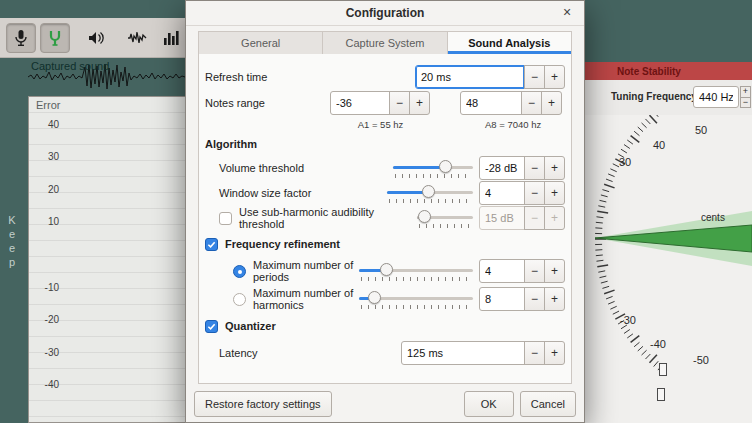  What do you see at coordinates (306, 271) in the screenshot?
I see `max-periods-label: Maximum number of periods` at bounding box center [306, 271].